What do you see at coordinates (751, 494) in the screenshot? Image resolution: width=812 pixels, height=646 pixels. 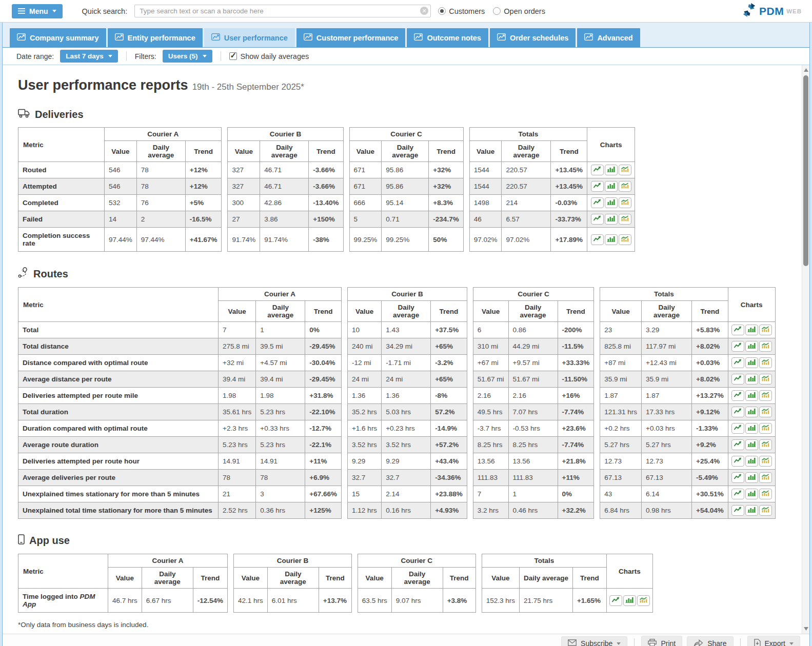 I see `bar-chart-icon` at bounding box center [751, 494].